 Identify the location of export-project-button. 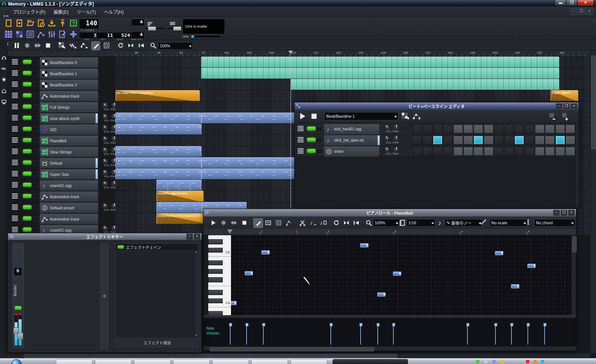
(63, 23).